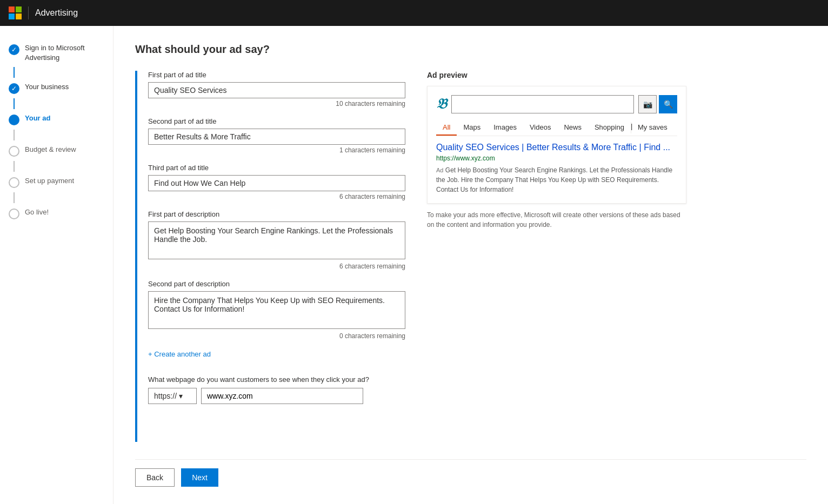 Image resolution: width=828 pixels, height=504 pixels. I want to click on second-title-label: Second part of ad title, so click(277, 121).